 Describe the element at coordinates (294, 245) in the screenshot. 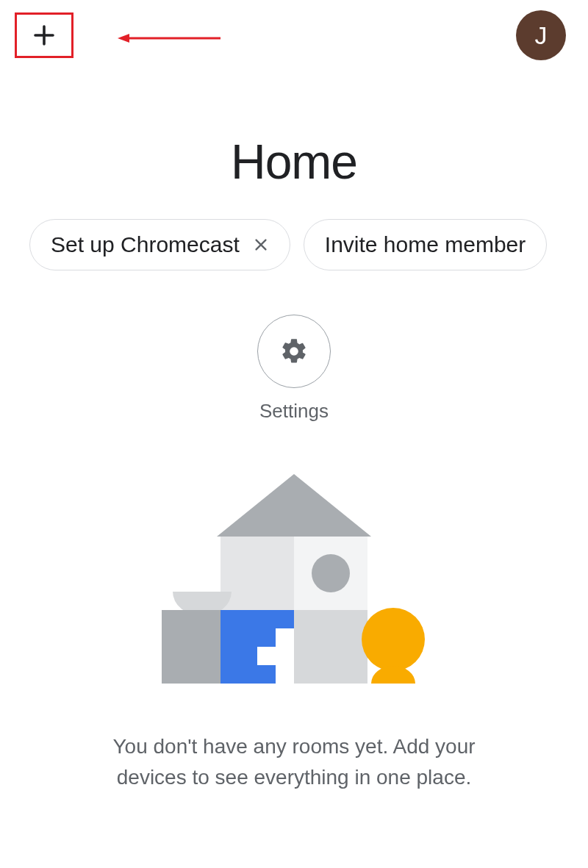

I see `suggestion-chips: Set up Chromecast Invite home member` at that location.